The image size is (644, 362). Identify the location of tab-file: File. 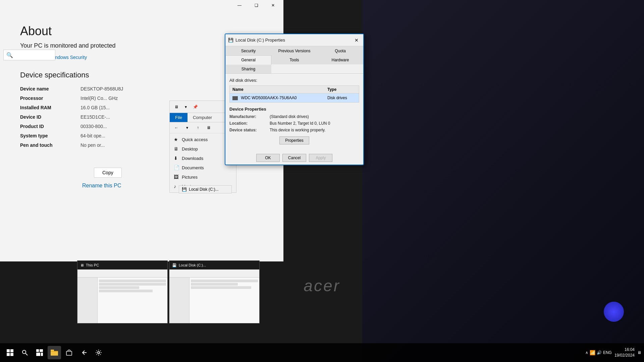
(178, 117).